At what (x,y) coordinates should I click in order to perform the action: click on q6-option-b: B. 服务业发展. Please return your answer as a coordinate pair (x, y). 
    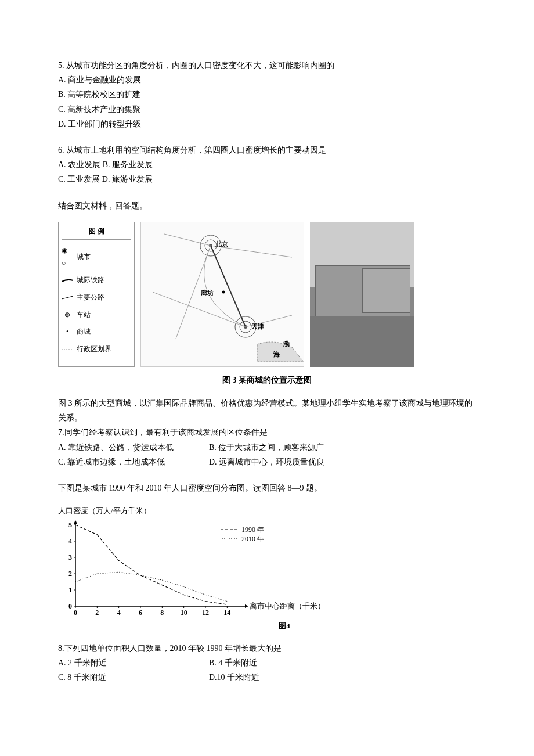
    Looking at the image, I should click on (128, 165).